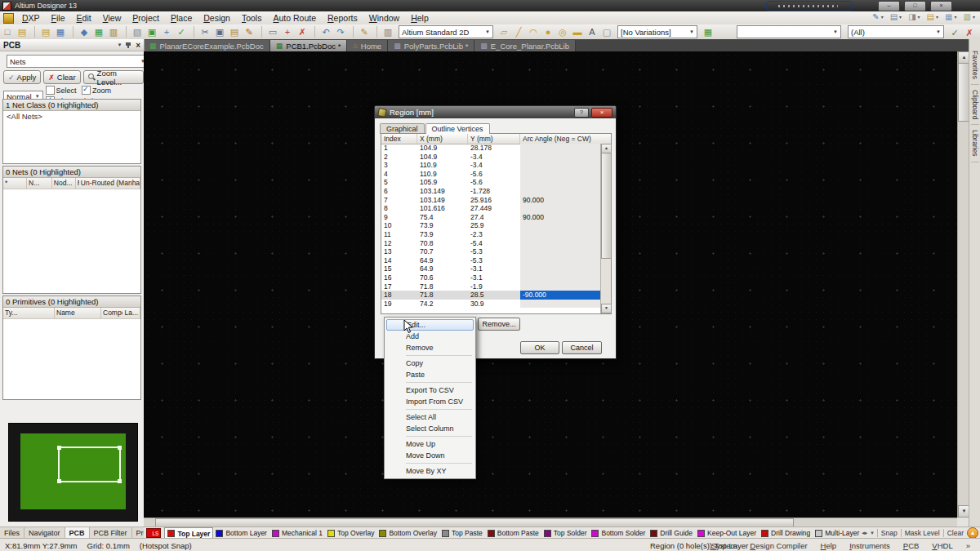  I want to click on view-configuration-combo: Altium Standard 2D▼, so click(446, 32).